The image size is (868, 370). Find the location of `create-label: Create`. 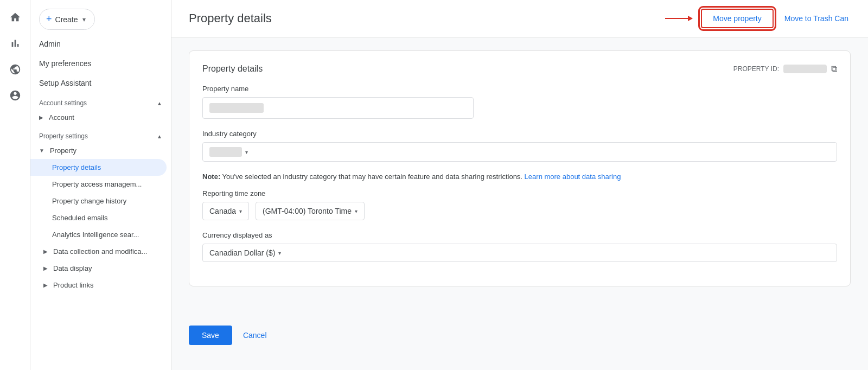

create-label: Create is located at coordinates (67, 20).